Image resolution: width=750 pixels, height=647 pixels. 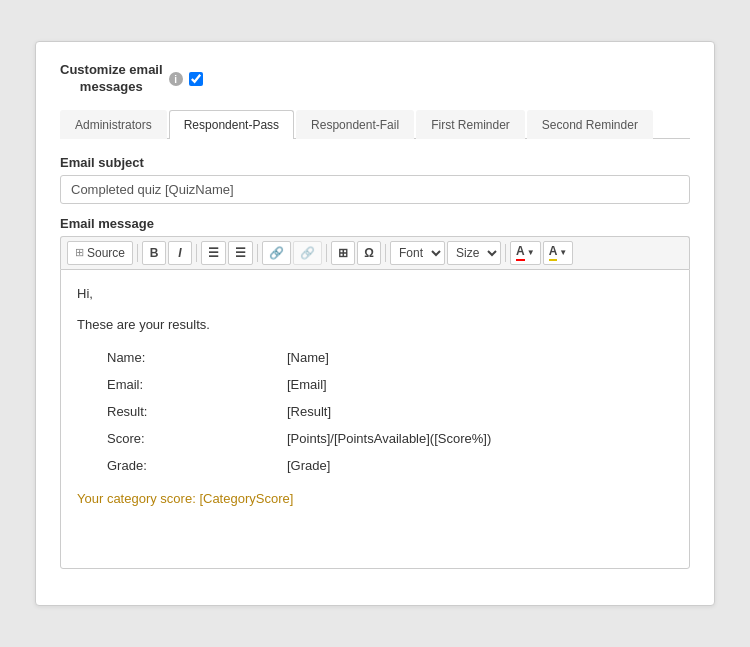 I want to click on field-name-value: [Name], so click(x=389, y=358).